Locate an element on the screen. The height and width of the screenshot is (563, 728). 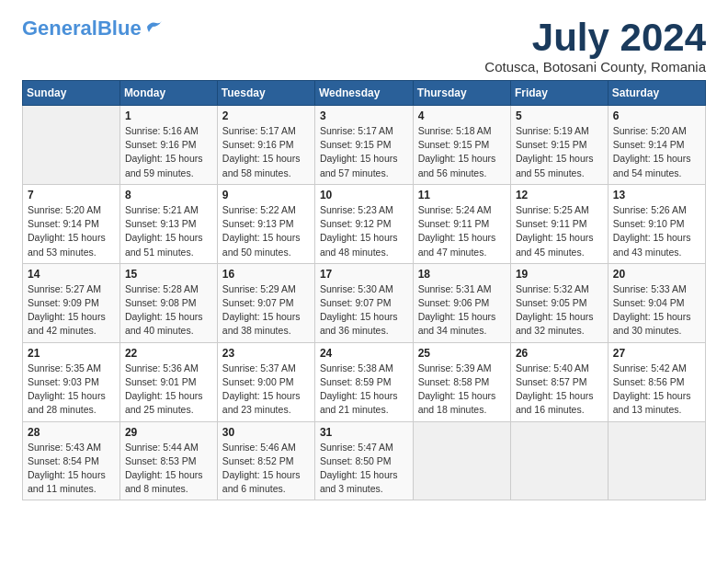
day-number: 23 is located at coordinates (267, 353).